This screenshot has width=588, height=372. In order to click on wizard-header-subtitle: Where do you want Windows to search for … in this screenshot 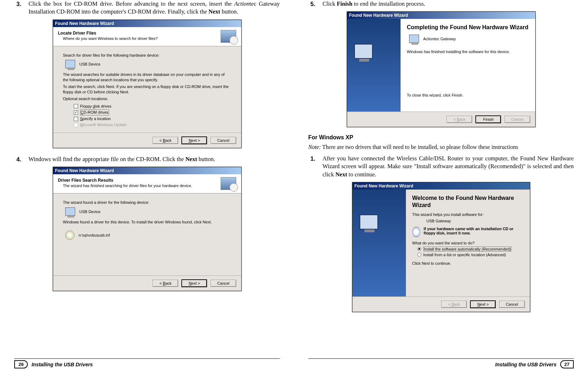, I will do `click(150, 38)`.